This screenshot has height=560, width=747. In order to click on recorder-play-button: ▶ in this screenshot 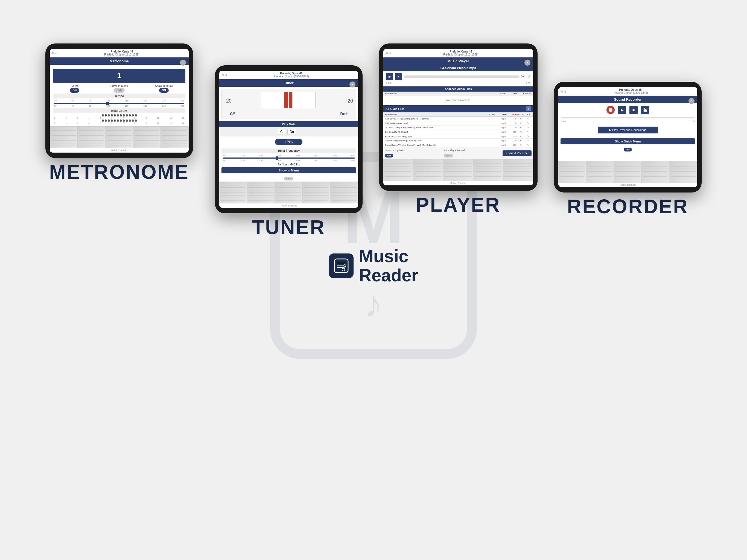, I will do `click(622, 110)`.